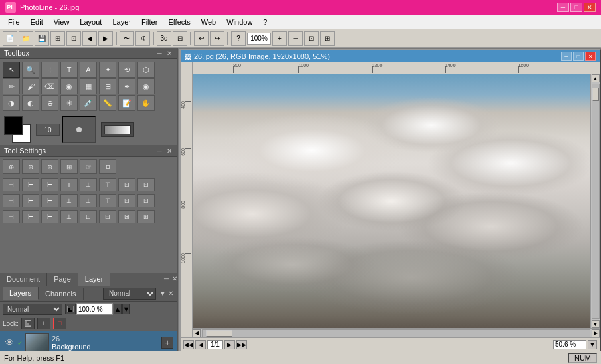 The height and width of the screenshot is (364, 601). What do you see at coordinates (238, 39) in the screenshot?
I see `tb-wand: ?` at bounding box center [238, 39].